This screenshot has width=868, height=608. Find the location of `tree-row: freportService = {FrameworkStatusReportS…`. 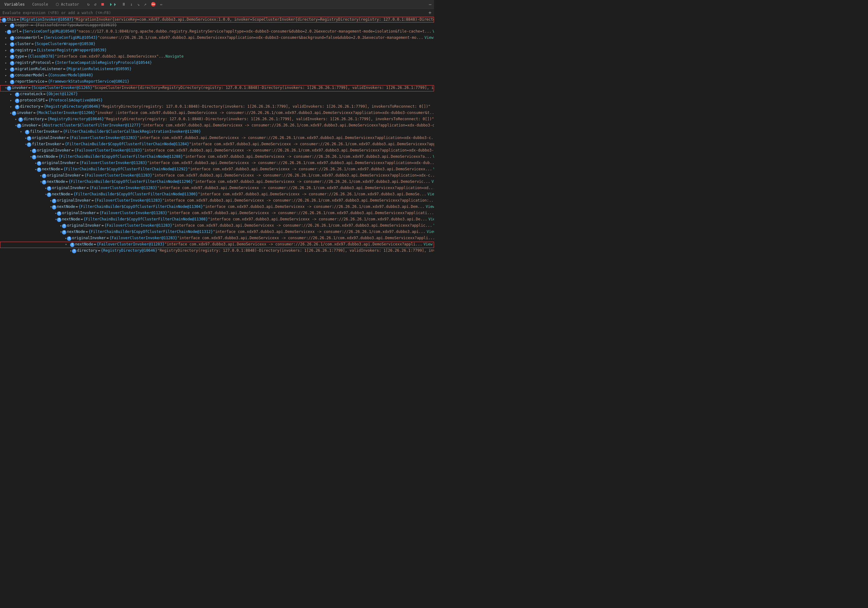

tree-row: freportService = {FrameworkStatusReportS… is located at coordinates (217, 82).